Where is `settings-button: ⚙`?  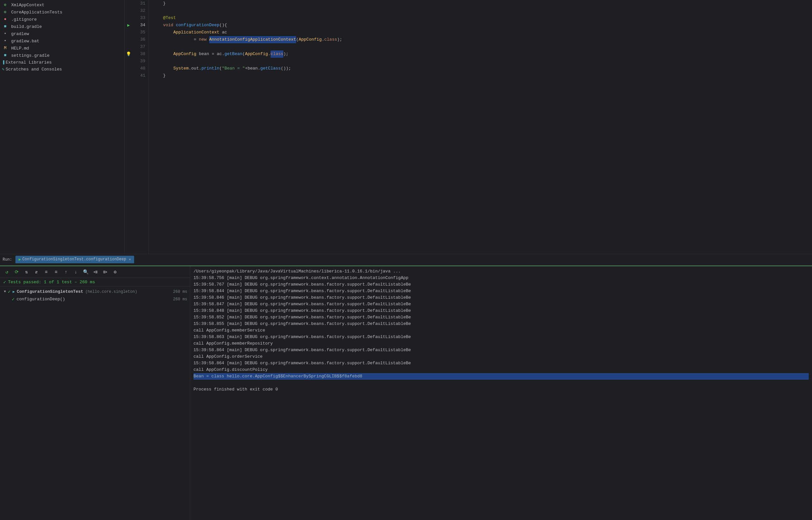 settings-button: ⚙ is located at coordinates (115, 272).